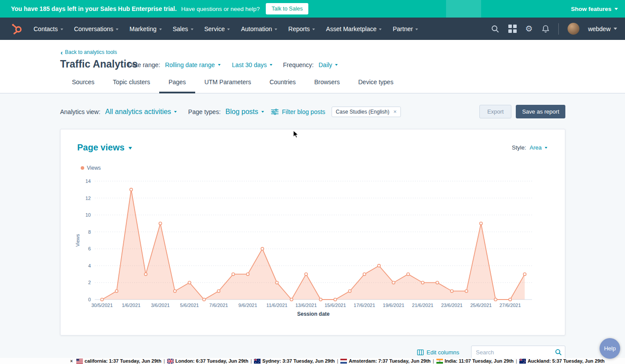 The width and height of the screenshot is (625, 364). Describe the element at coordinates (420, 353) in the screenshot. I see `table-columns-icon` at that location.